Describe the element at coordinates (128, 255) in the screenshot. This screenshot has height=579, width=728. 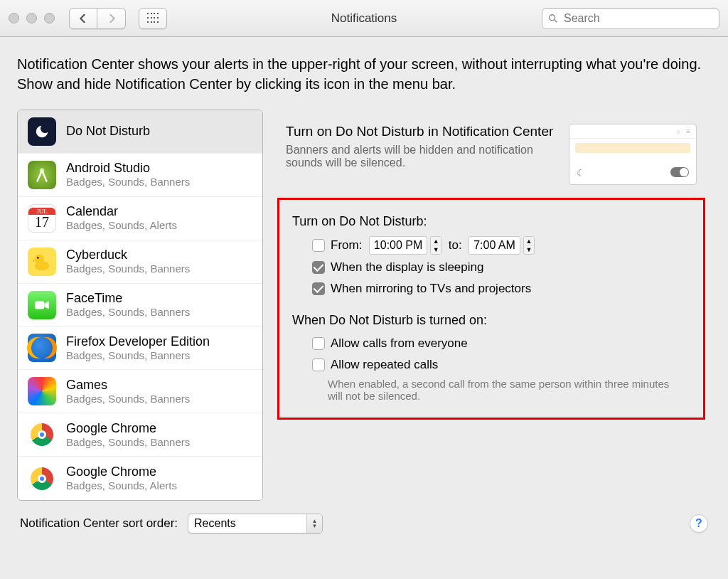
I see `sidebar-item-label: Cyberduck` at that location.